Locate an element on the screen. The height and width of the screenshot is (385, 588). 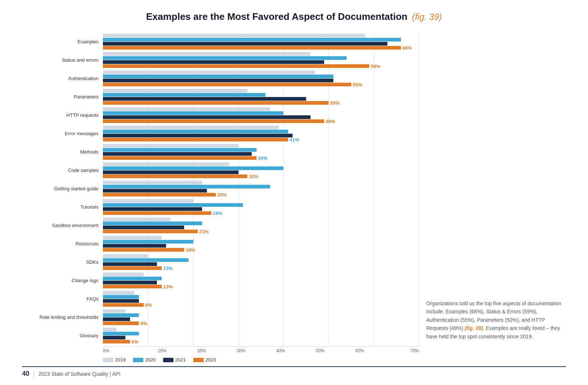
x-axis-tick: 20% is located at coordinates (202, 350).